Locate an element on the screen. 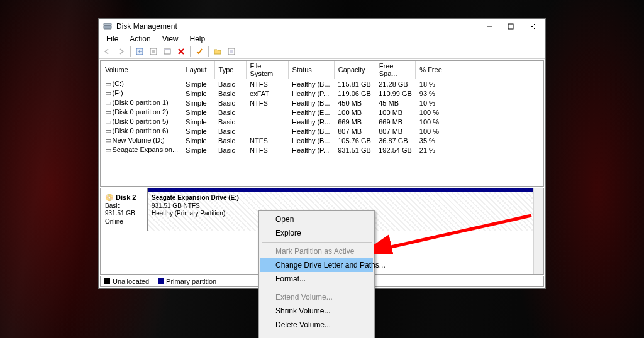  disk-status: Online is located at coordinates (114, 221).